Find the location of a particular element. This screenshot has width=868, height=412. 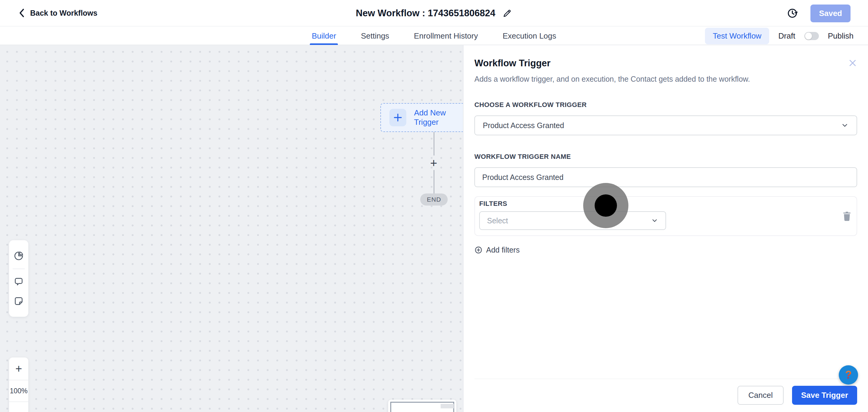

filter-select: Select is located at coordinates (573, 221).